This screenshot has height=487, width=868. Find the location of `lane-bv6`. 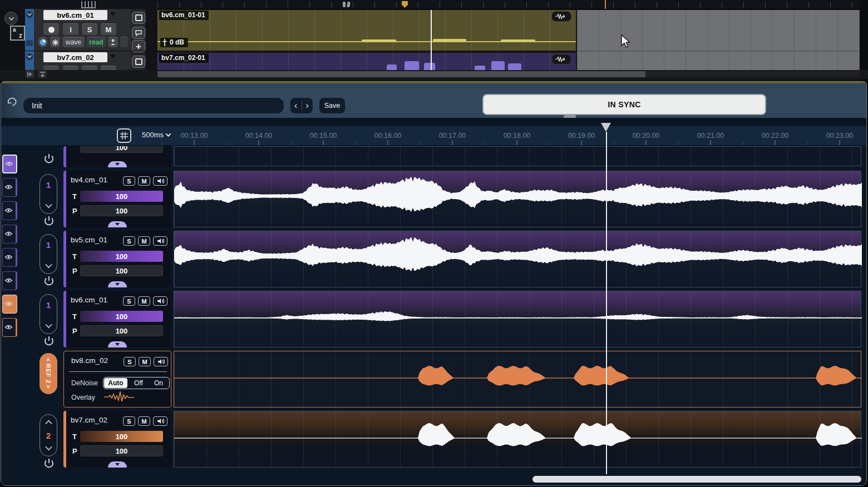

lane-bv6 is located at coordinates (517, 319).